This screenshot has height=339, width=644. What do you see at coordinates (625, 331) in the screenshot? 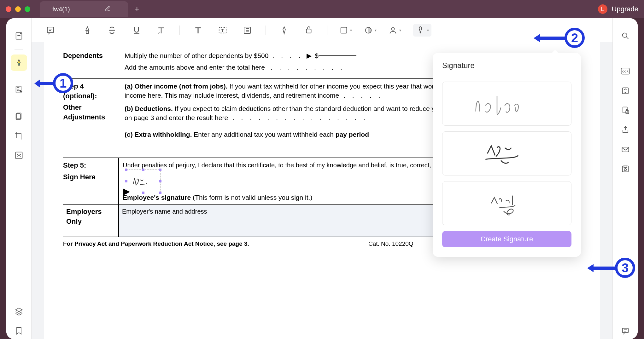
I see `comments-tool` at bounding box center [625, 331].